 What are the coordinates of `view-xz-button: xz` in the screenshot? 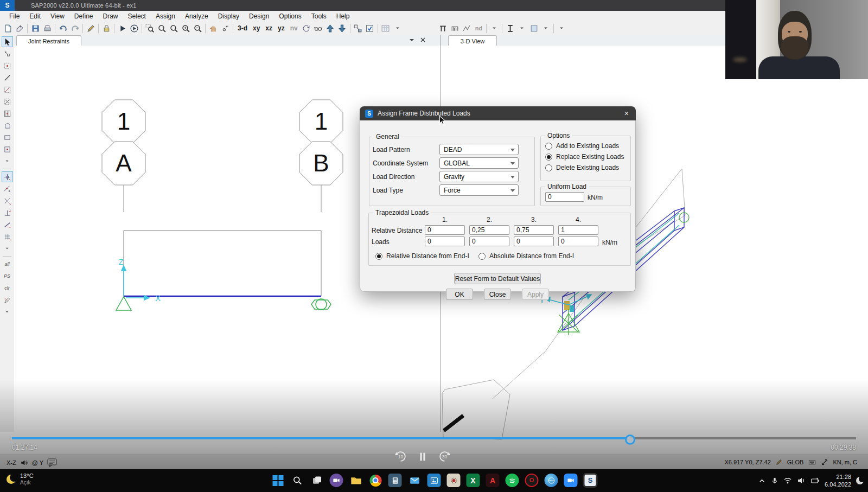 It's located at (269, 28).